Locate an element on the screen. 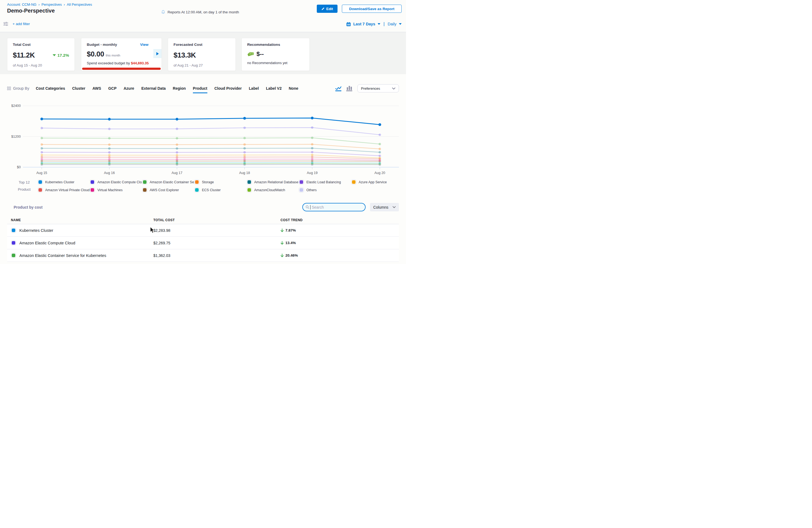 The image size is (812, 528). legend-label: Others is located at coordinates (311, 190).